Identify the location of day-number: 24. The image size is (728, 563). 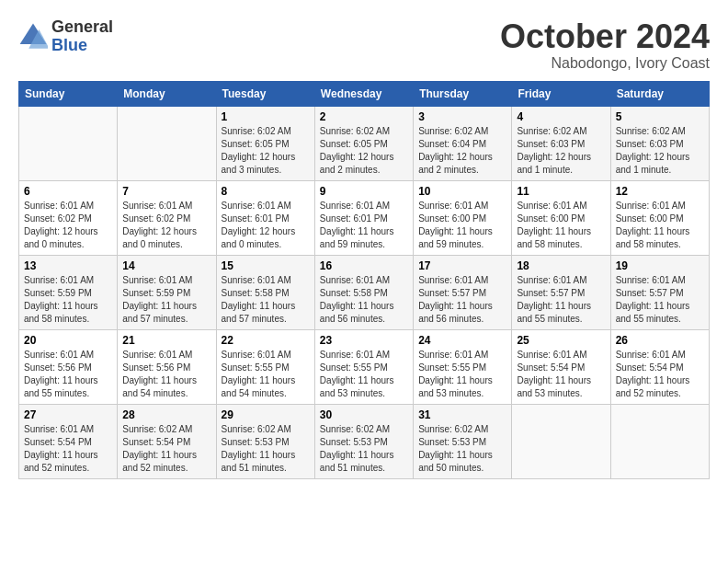
(462, 340).